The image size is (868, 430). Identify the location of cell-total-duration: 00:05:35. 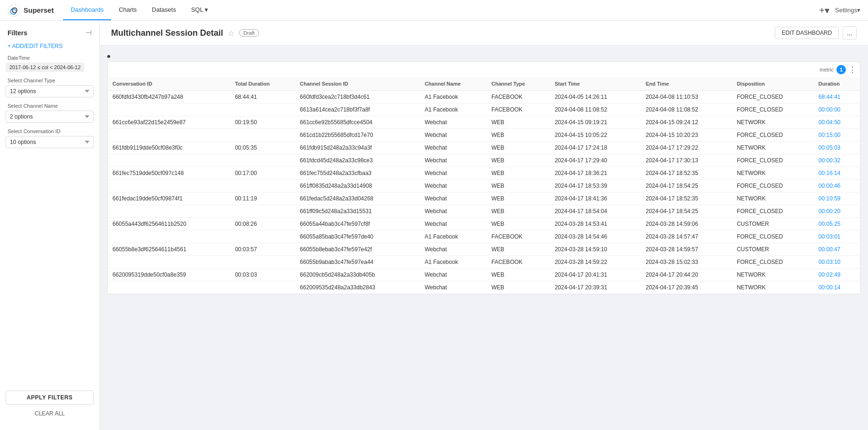
(263, 148).